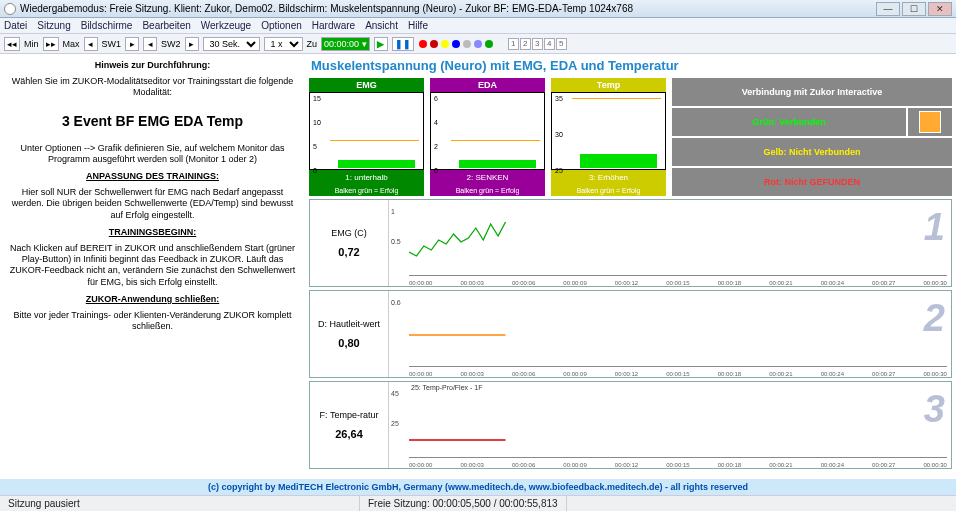  What do you see at coordinates (436, 146) in the screenshot?
I see `y-tick: 2` at bounding box center [436, 146].